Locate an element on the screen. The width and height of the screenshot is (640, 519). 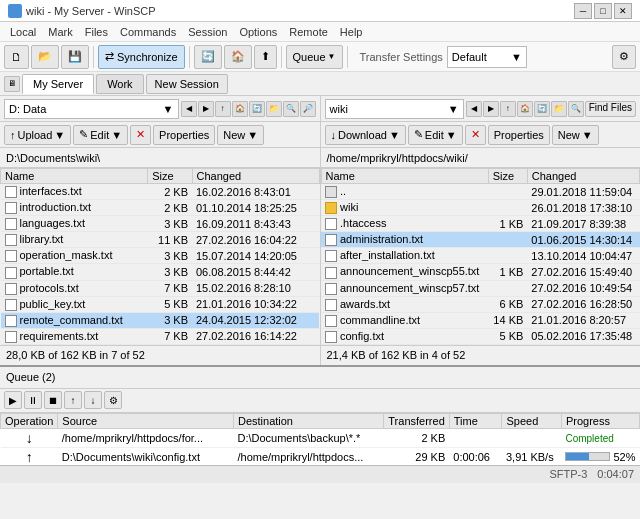
menu-files: Files is located at coordinates (96, 32).